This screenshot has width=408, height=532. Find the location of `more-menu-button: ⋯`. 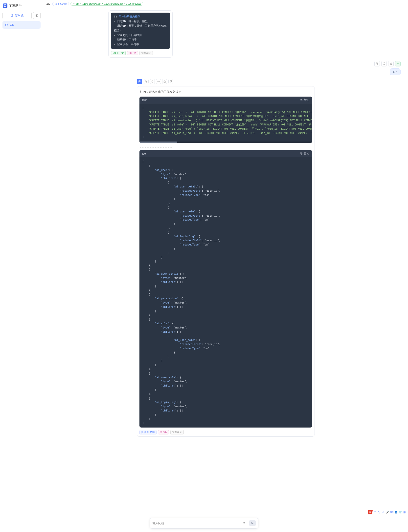

more-menu-button: ⋯ is located at coordinates (404, 4).